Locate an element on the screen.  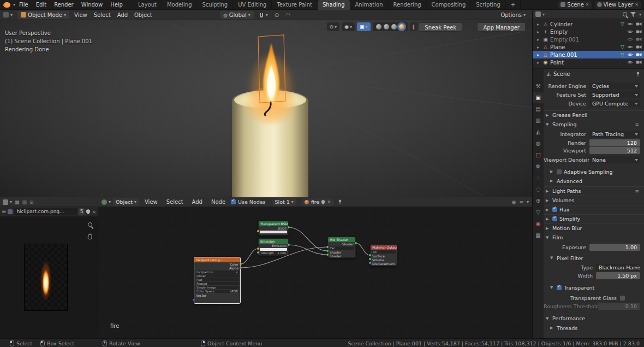
tab-uv-editing: UV Editing is located at coordinates (252, 5).